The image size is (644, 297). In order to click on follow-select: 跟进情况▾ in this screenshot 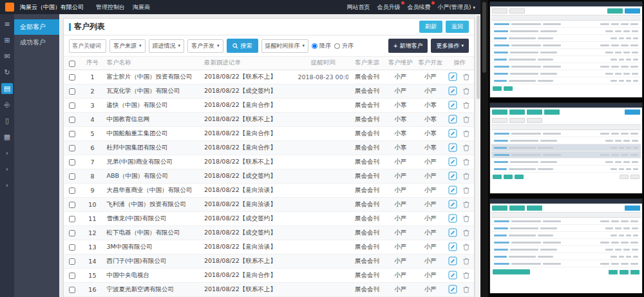, I will do `click(167, 46)`.